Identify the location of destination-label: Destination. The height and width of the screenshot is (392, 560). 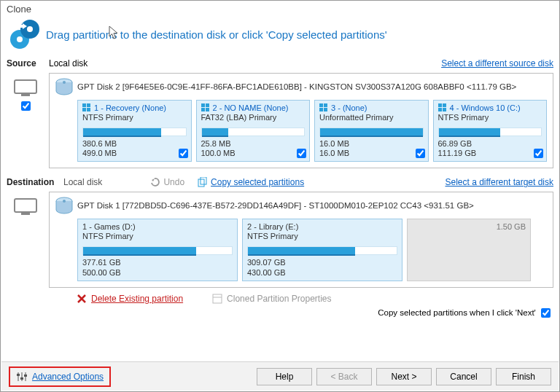
(35, 182).